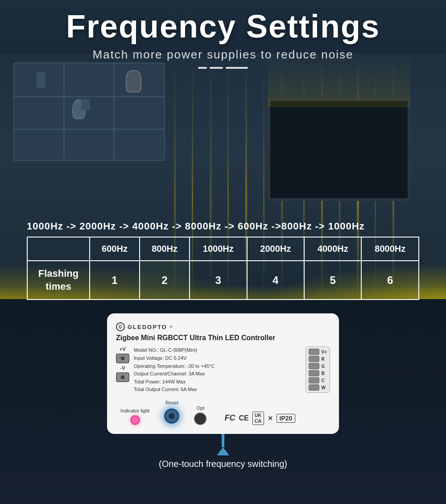 This screenshot has width=446, height=504. What do you see at coordinates (120, 327) in the screenshot?
I see `logo-icon: G` at bounding box center [120, 327].